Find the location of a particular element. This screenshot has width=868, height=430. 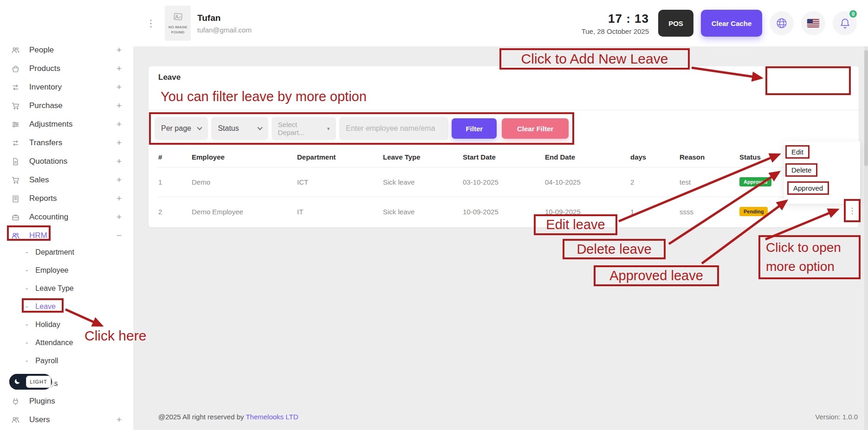

avatar-placeholder: NO IMAGE FOUND is located at coordinates (178, 23).